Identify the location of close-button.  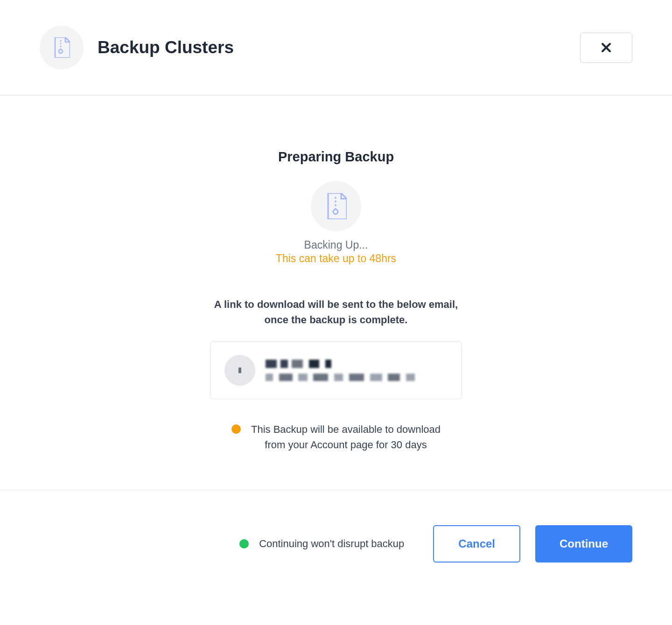
(606, 48).